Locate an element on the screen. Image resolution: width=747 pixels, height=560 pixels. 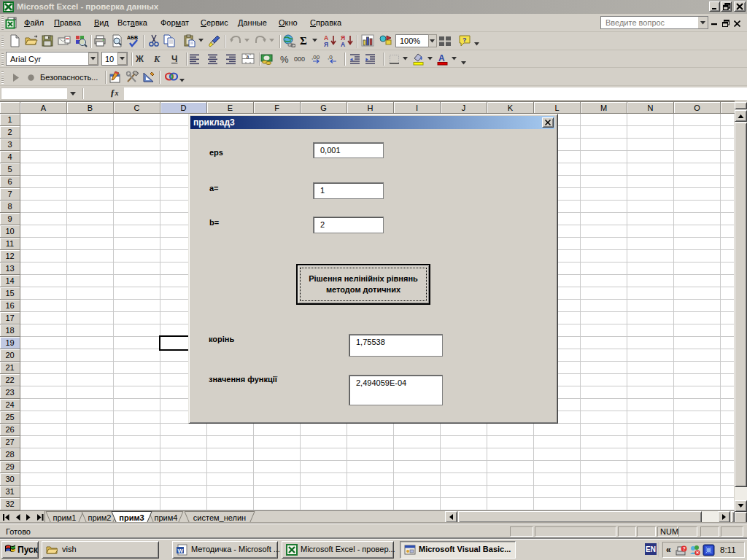
svg-text: W is located at coordinates (181, 551).